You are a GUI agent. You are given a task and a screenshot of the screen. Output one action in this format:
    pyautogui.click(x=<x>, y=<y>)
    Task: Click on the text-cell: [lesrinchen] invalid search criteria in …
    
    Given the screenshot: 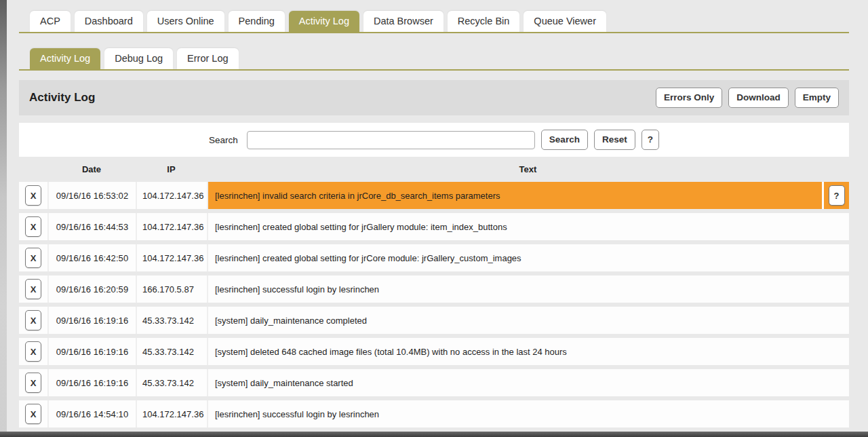 What is the action you would take?
    pyautogui.click(x=514, y=195)
    